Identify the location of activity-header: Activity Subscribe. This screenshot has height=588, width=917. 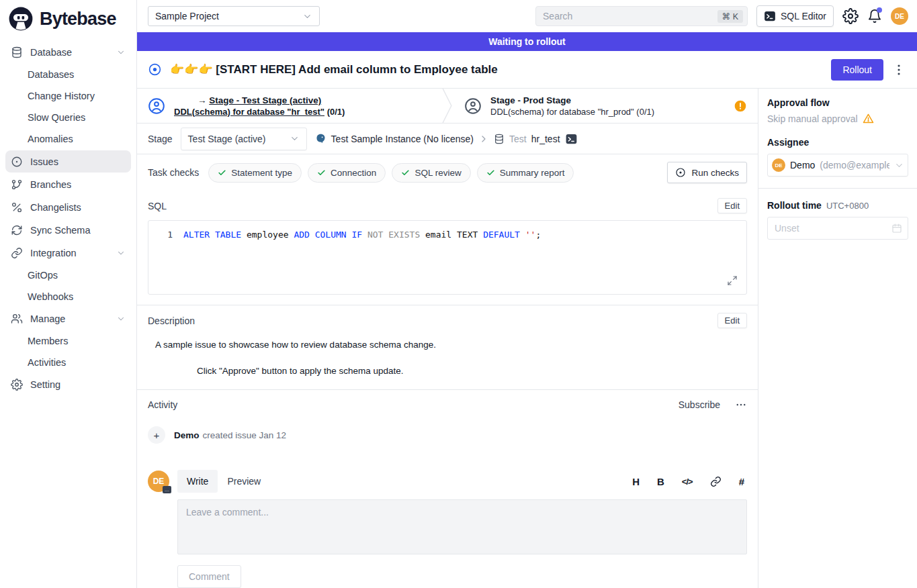
(447, 401).